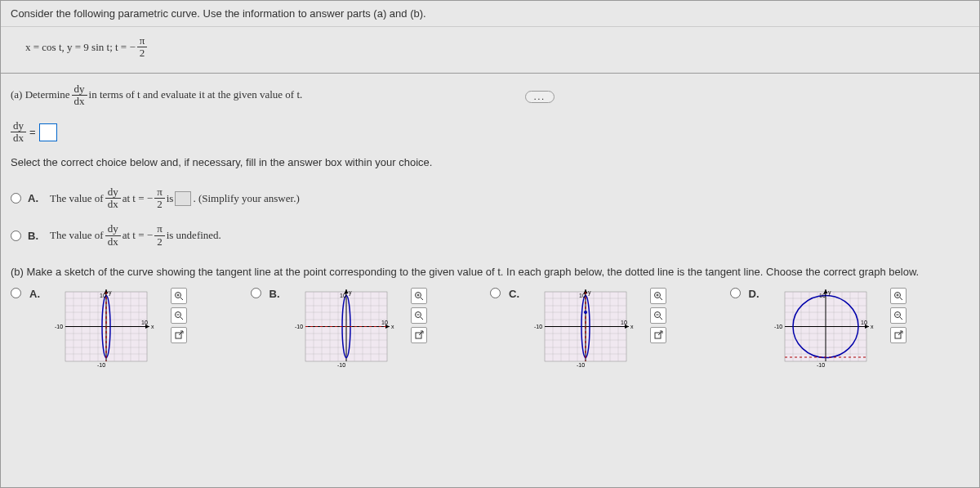 Image resolution: width=980 pixels, height=488 pixels. What do you see at coordinates (160, 199) in the screenshot?
I see `choice-a-pi2: π 2` at bounding box center [160, 199].